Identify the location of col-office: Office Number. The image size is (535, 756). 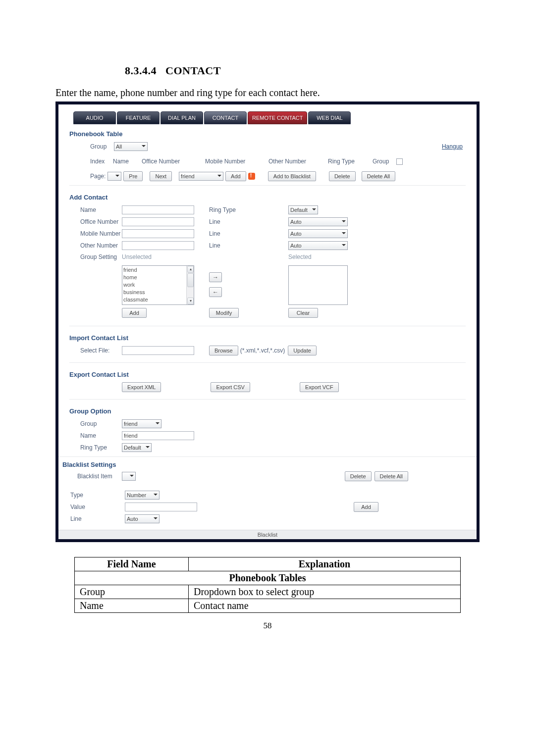
(173, 161).